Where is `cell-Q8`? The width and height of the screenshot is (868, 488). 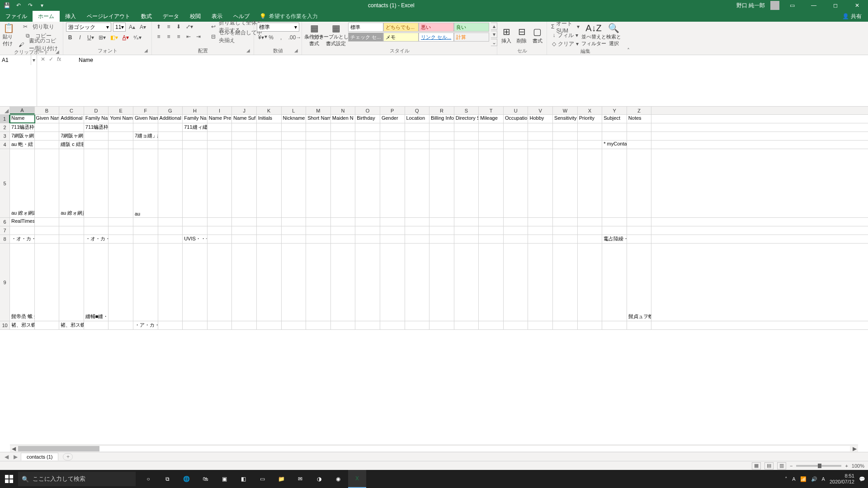 cell-Q8 is located at coordinates (418, 239).